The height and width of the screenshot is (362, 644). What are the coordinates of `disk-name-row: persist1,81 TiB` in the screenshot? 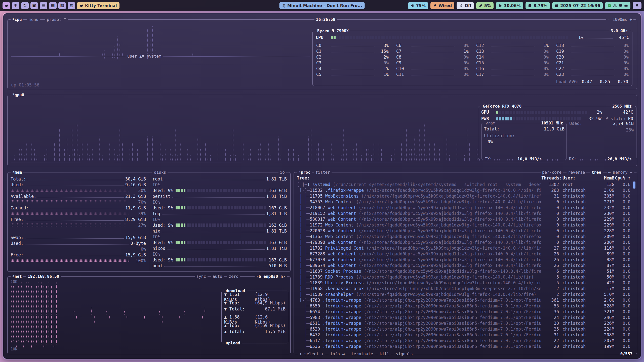 It's located at (220, 196).